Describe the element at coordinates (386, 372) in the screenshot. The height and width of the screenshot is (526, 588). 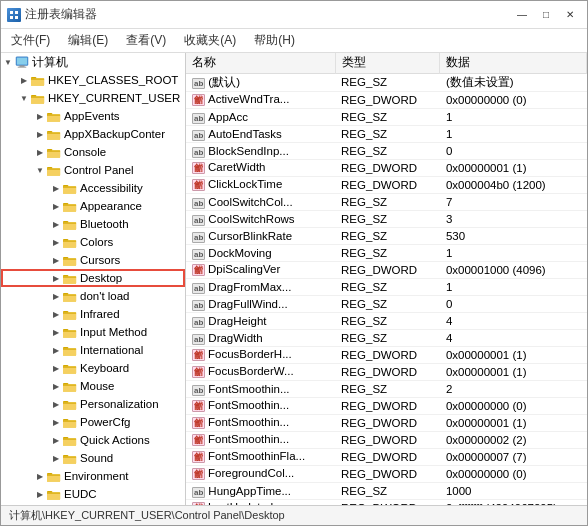
I see `table-row: 龤FocusBorderW...REG_DWORD0x00000001 (1)` at that location.